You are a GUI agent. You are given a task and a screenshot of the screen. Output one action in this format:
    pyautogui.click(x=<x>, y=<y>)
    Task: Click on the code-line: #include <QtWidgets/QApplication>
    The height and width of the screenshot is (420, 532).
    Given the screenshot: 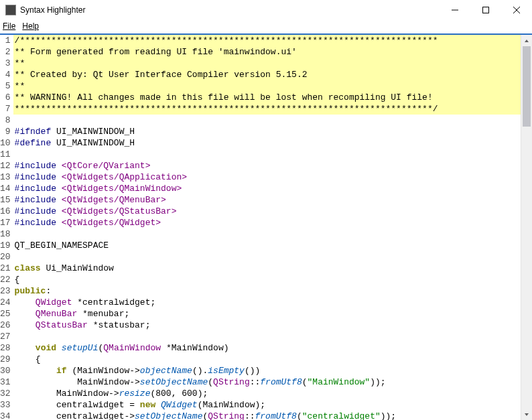 What is the action you would take?
    pyautogui.click(x=273, y=177)
    